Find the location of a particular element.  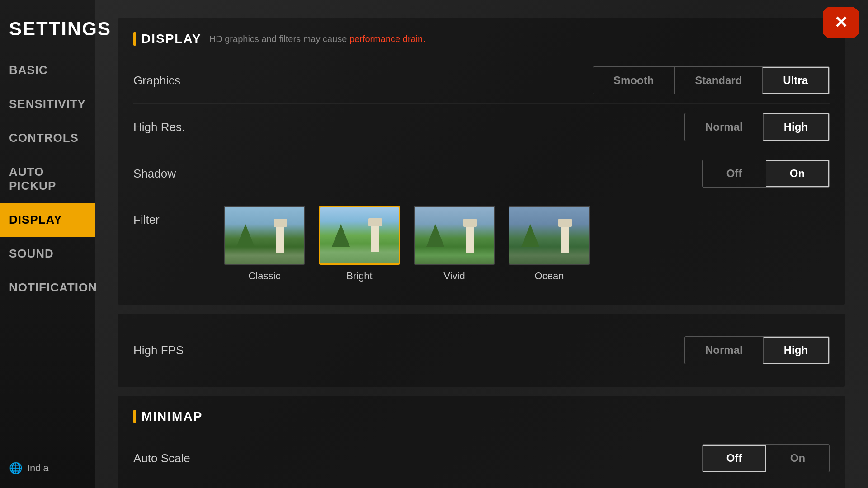

filter-label: Filter is located at coordinates (179, 216).